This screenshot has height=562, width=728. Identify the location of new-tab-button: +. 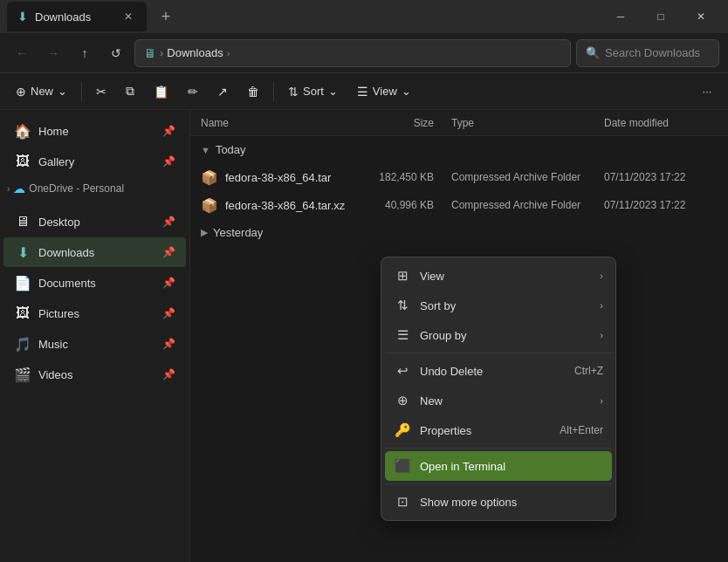
(166, 17).